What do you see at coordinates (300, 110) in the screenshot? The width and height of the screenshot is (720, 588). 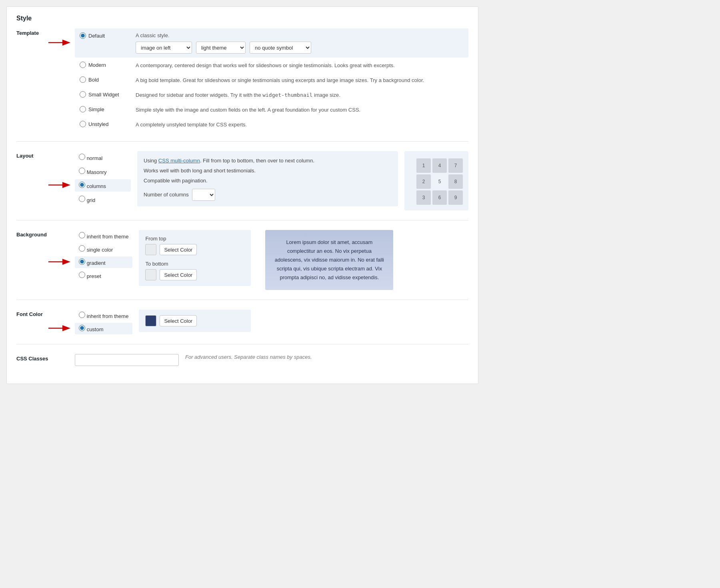 I see `simple-description: Simple style with the image and custom f…` at bounding box center [300, 110].